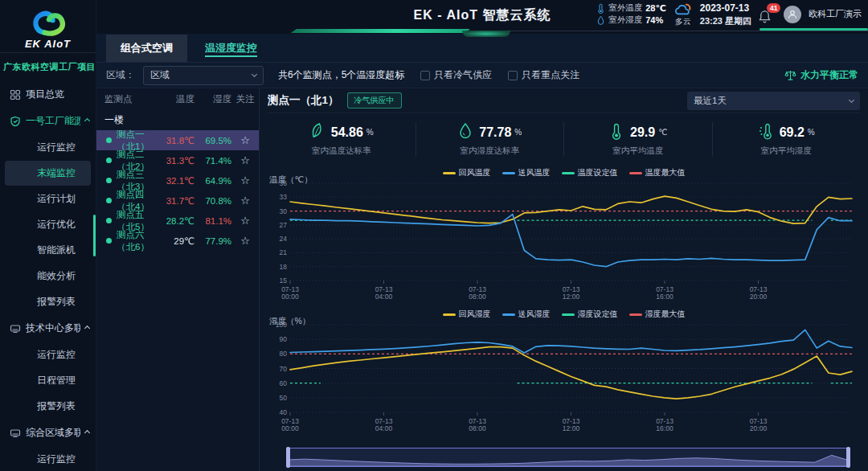  I want to click on kpi-1: 77.78%室内湿度达标率, so click(490, 140).